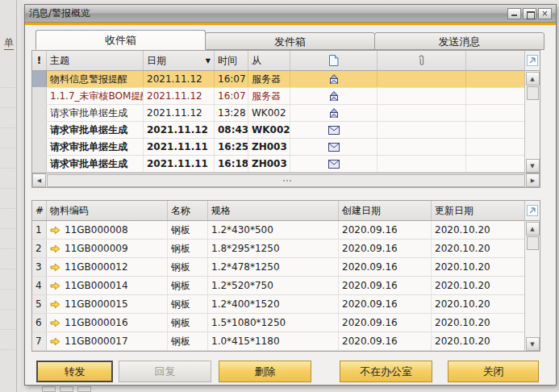 This screenshot has height=392, width=559. What do you see at coordinates (334, 60) in the screenshot?
I see `col-header-document` at bounding box center [334, 60].